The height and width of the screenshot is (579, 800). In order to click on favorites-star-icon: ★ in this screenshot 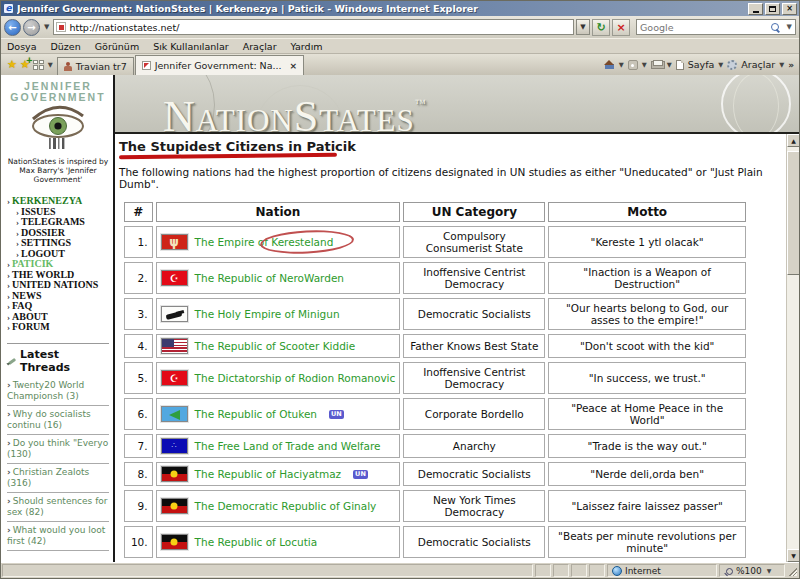, I will do `click(12, 64)`.